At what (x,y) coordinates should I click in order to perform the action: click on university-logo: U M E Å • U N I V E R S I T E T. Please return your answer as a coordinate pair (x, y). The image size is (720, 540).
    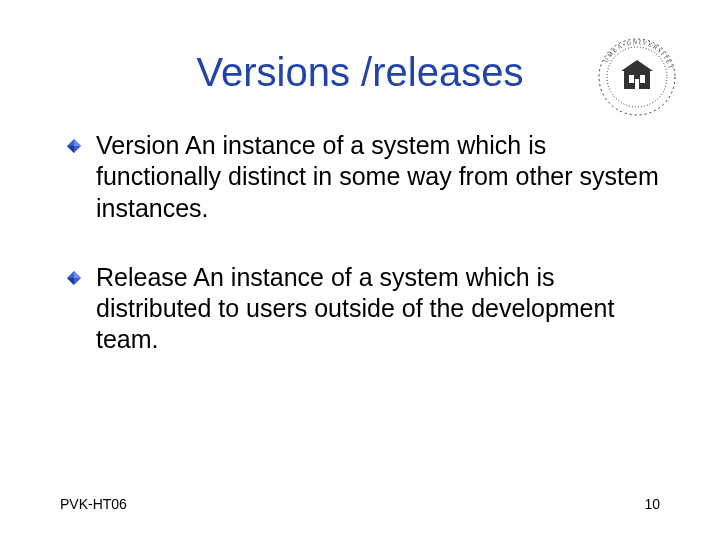
    Looking at the image, I should click on (637, 77).